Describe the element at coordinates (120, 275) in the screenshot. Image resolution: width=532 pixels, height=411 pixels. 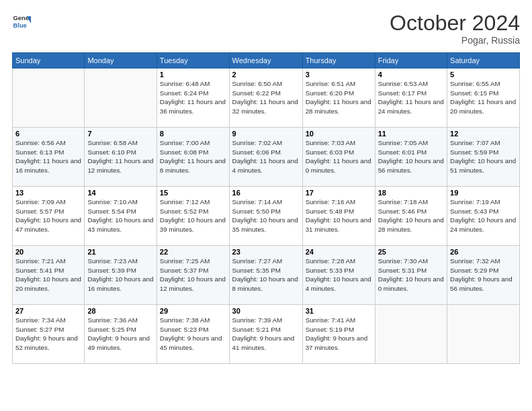
I see `day-info: Sunrise: 7:23 AMSunset: 5:39 PMDaylight:…` at that location.